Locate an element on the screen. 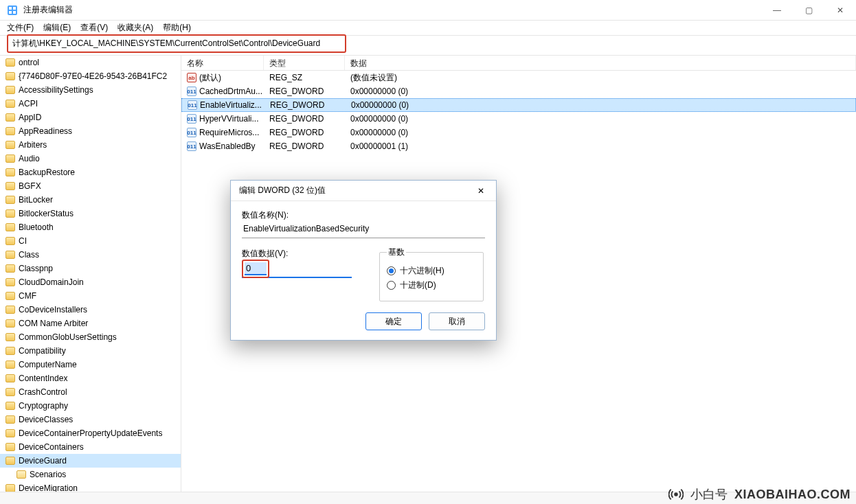 Image resolution: width=856 pixels, height=504 pixels. ok-button: 确定 is located at coordinates (394, 321).